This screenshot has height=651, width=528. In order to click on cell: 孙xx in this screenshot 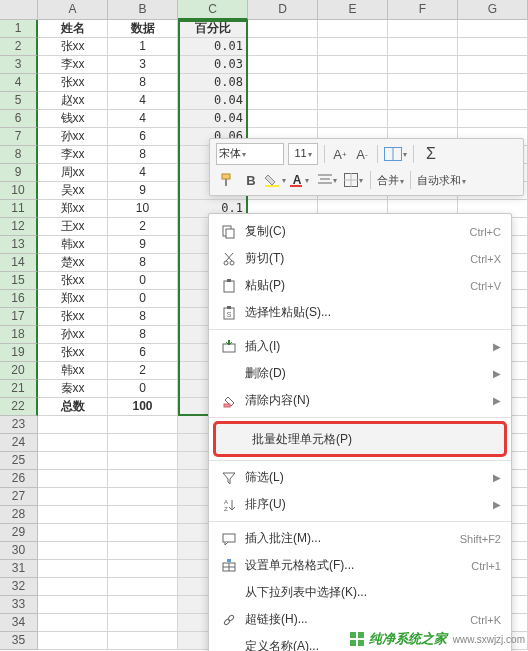, I will do `click(73, 335)`.